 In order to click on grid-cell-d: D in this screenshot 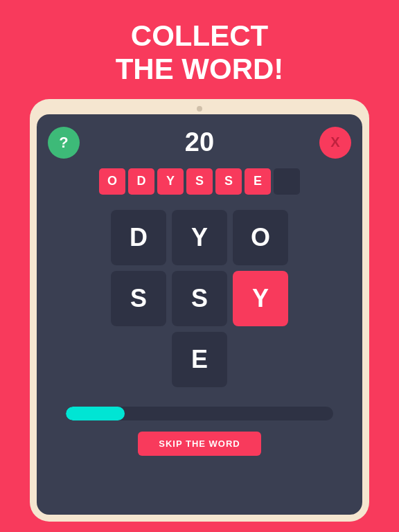, I will do `click(139, 238)`.